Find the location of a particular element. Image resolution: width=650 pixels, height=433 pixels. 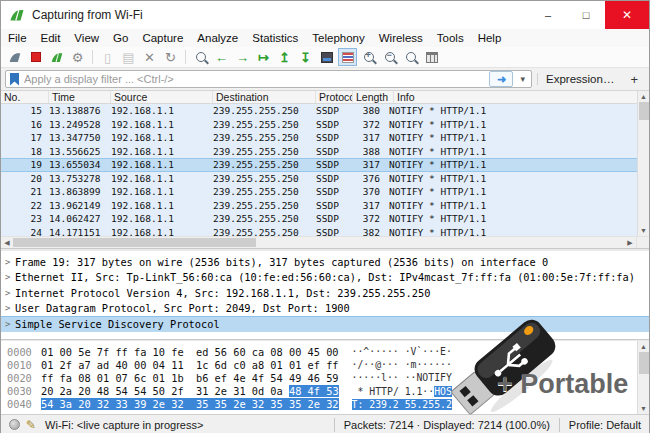

column-header-protocol: Protocol is located at coordinates (334, 97).